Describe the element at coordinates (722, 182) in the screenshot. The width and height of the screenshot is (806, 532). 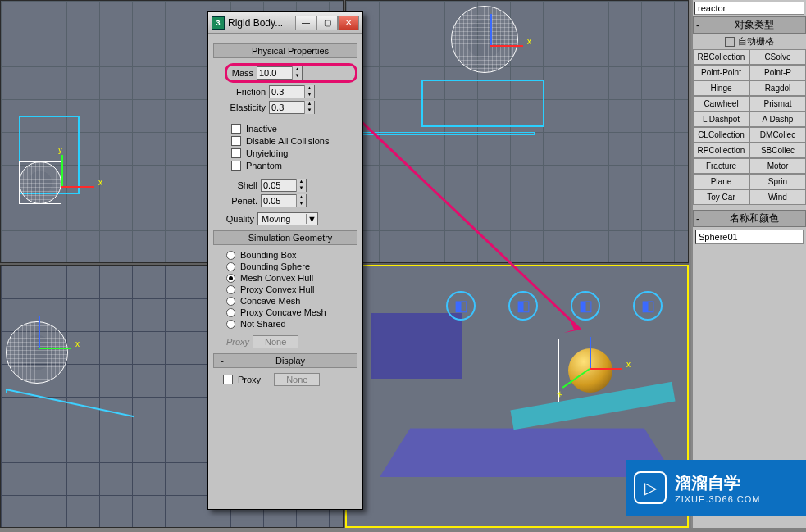
I see `create-type-button: Plane` at that location.